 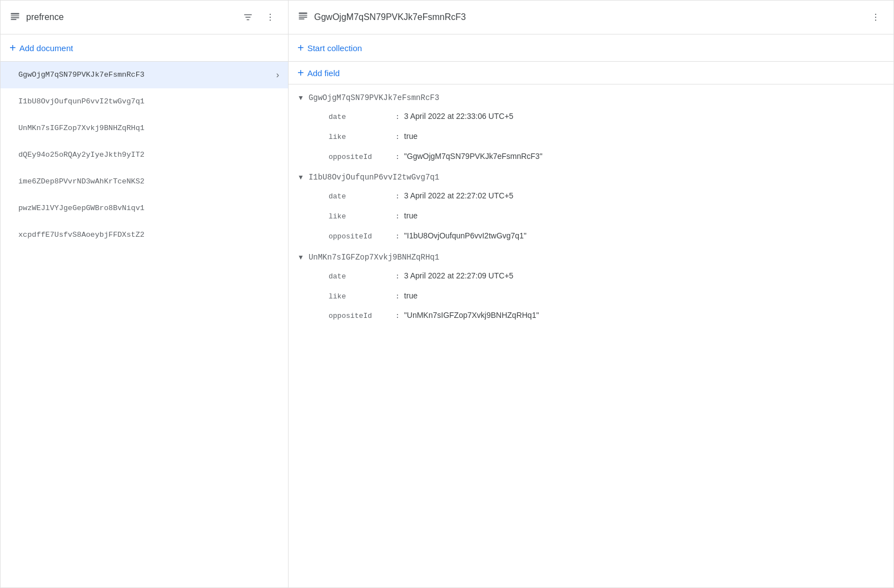 I want to click on doc-list-item: I1bU8OvjOufqunP6vvI2twGvg7q1, so click(x=145, y=102).